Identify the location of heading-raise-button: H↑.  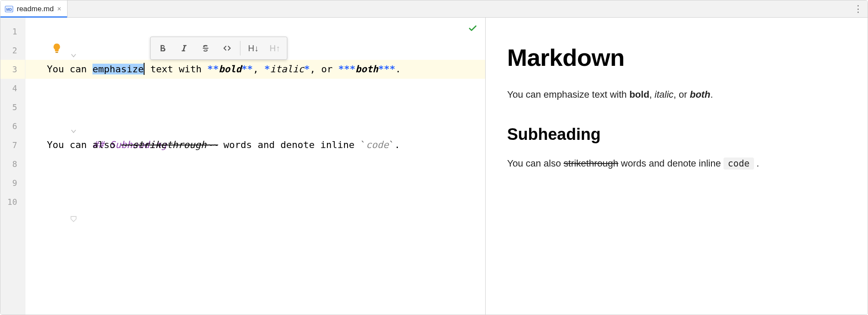
(275, 48).